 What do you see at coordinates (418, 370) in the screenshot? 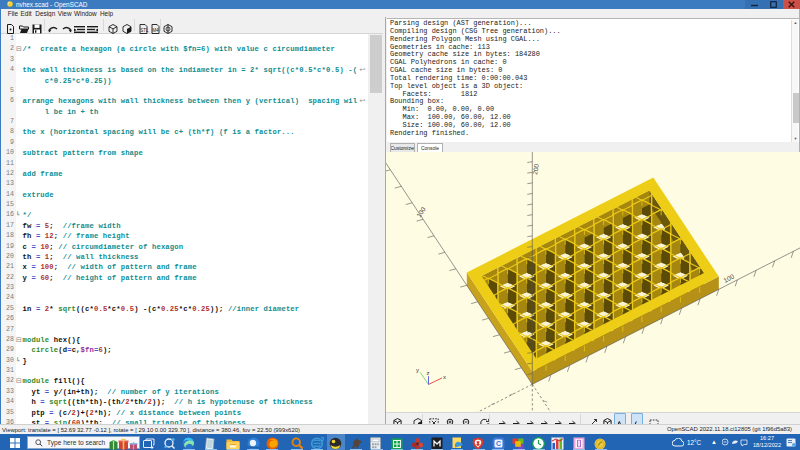
I see `svg-text: y` at bounding box center [418, 370].